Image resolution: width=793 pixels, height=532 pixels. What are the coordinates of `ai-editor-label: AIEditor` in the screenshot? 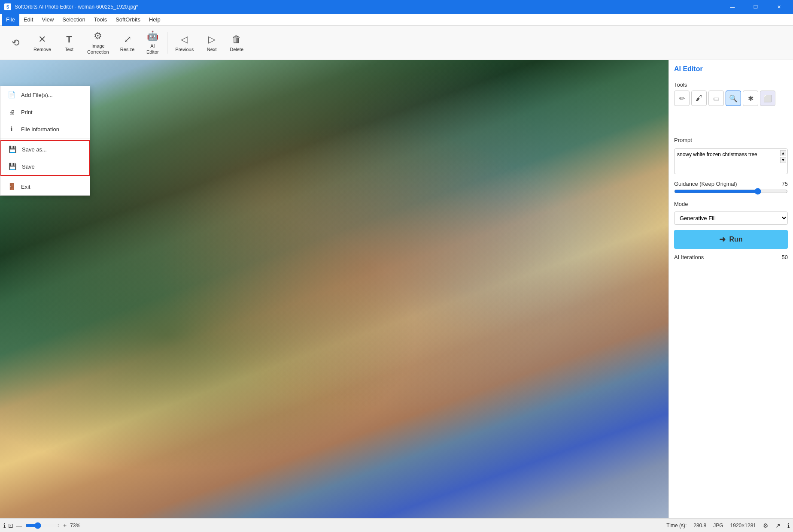 It's located at (153, 49).